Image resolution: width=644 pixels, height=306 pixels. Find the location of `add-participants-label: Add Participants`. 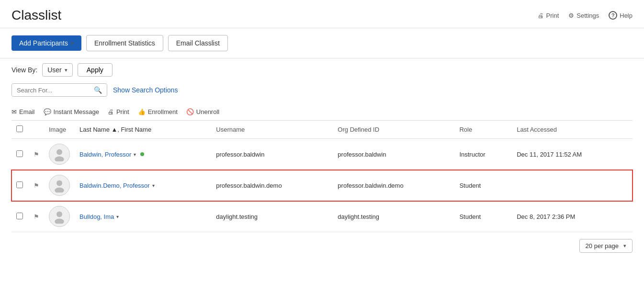

add-participants-label: Add Participants is located at coordinates (44, 43).